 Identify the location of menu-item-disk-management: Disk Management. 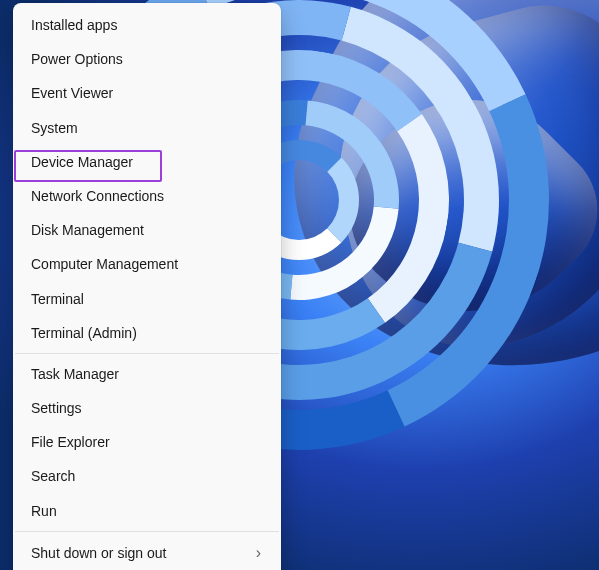
(147, 230).